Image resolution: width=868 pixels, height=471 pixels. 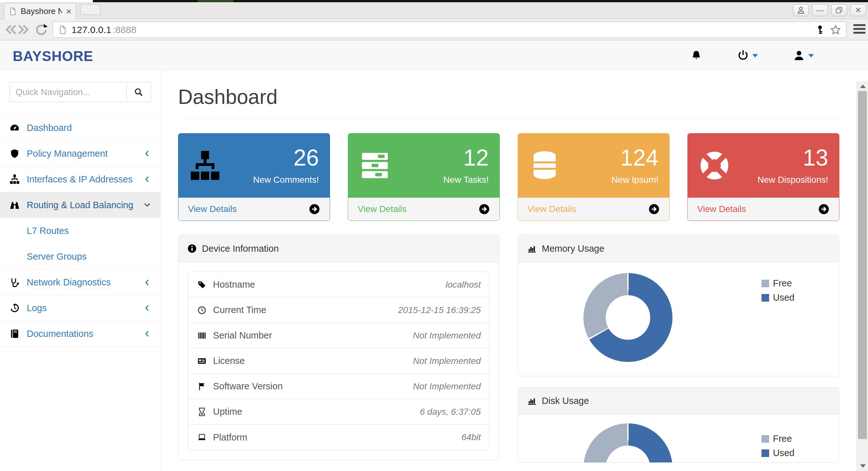 I want to click on stat-label: New Tasks!, so click(x=466, y=180).